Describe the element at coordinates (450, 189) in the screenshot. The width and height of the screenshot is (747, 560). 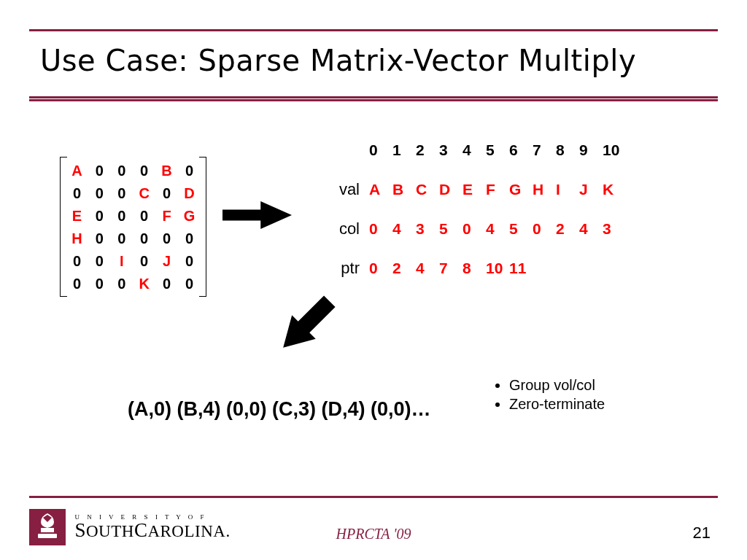
I see `csr-cell: D` at that location.